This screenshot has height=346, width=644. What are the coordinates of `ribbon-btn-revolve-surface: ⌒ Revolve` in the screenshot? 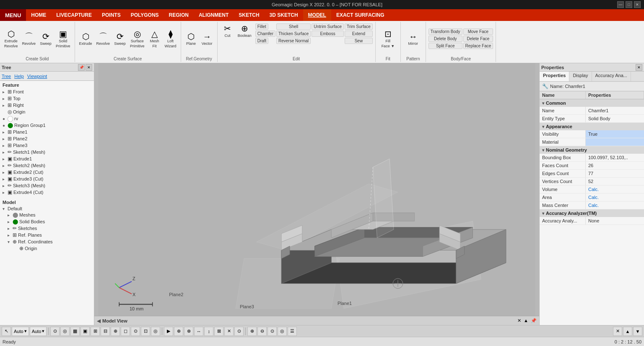 It's located at (103, 39).